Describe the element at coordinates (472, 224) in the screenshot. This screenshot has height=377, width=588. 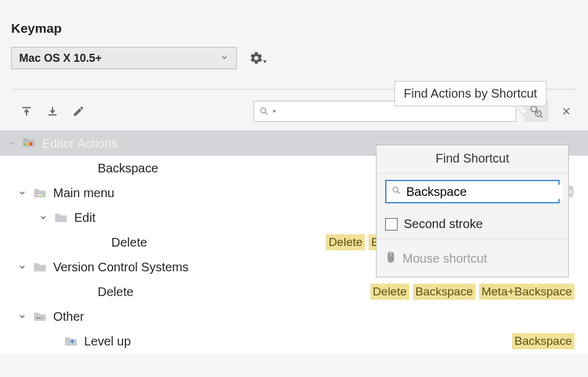
I see `second-stroke-row: Second stroke` at that location.